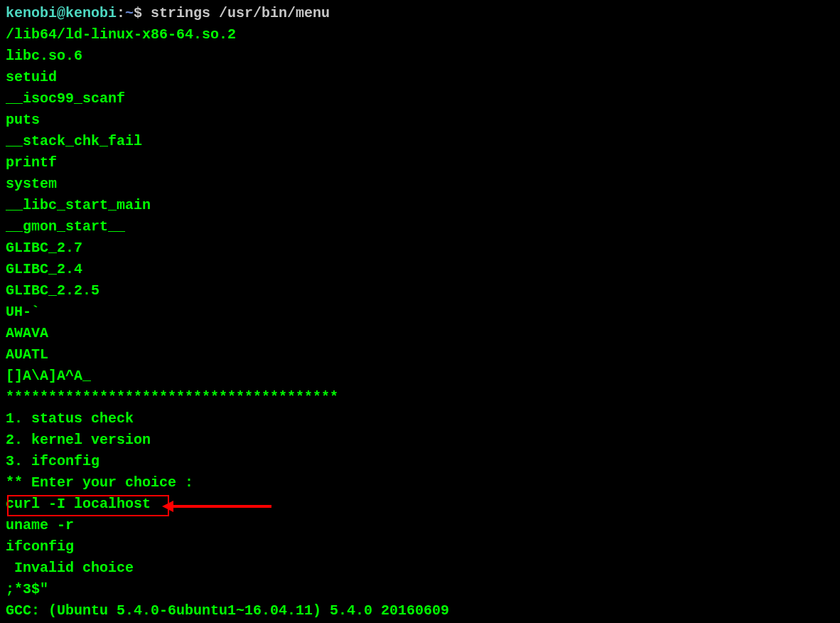 Image resolution: width=840 pixels, height=623 pixels. What do you see at coordinates (420, 611) in the screenshot?
I see `output-line: GCC: (Ubuntu 5.4.0-6ubuntu1~16.04.11) 5.…` at bounding box center [420, 611].